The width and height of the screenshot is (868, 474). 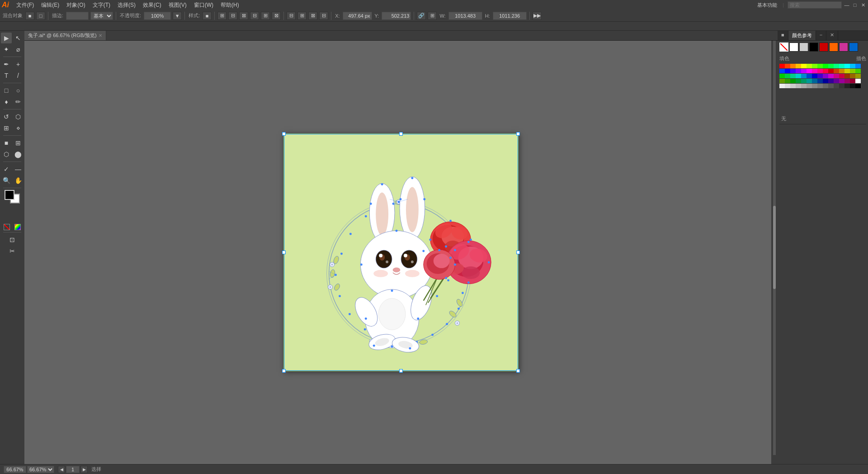 What do you see at coordinates (510, 16) in the screenshot?
I see `h-input` at bounding box center [510, 16].